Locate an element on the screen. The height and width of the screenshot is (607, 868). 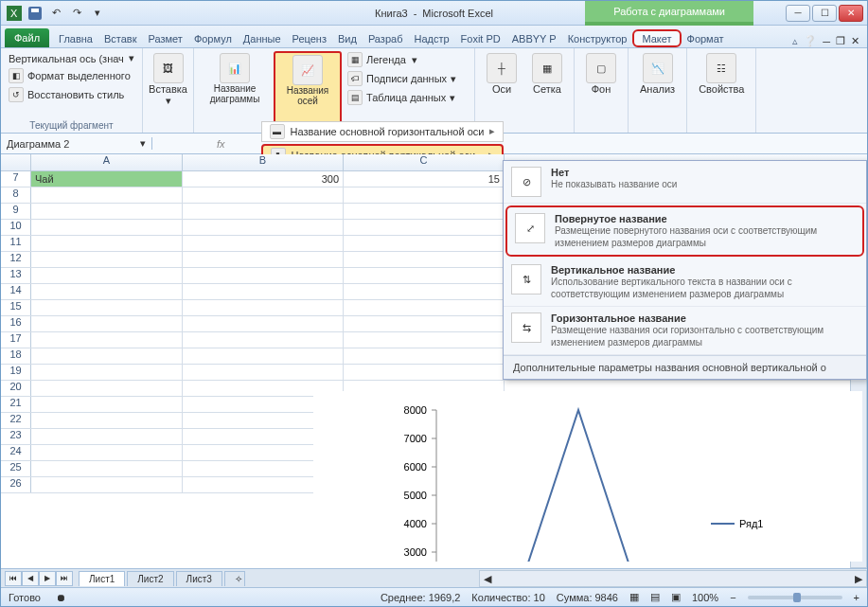
insert-button: 🖼 Вставка▾ is located at coordinates (168, 80).